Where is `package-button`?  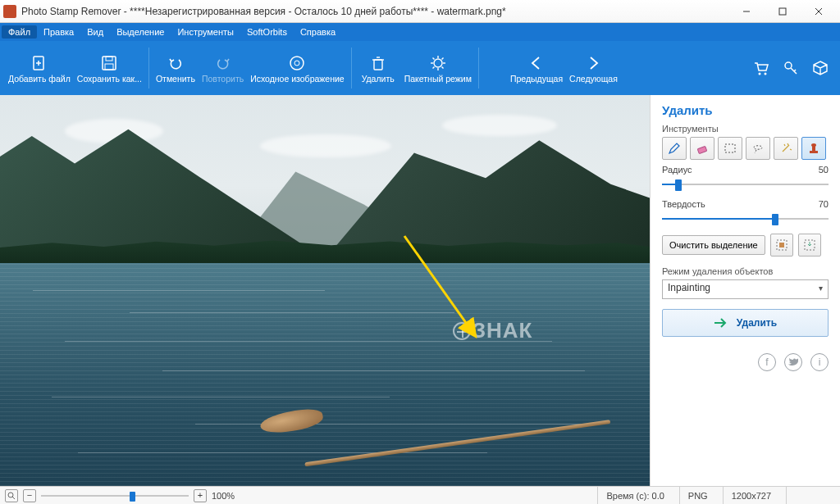
package-button is located at coordinates (820, 68).